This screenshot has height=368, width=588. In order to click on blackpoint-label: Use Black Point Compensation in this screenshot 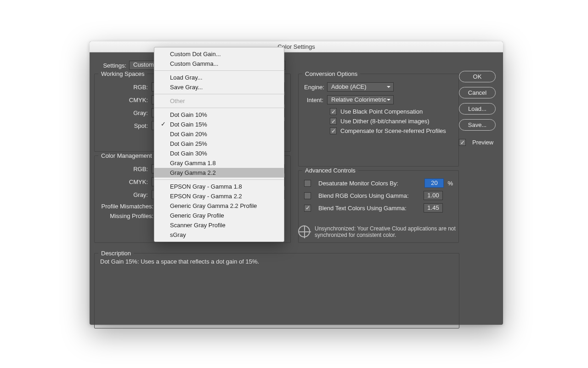, I will do `click(381, 111)`.